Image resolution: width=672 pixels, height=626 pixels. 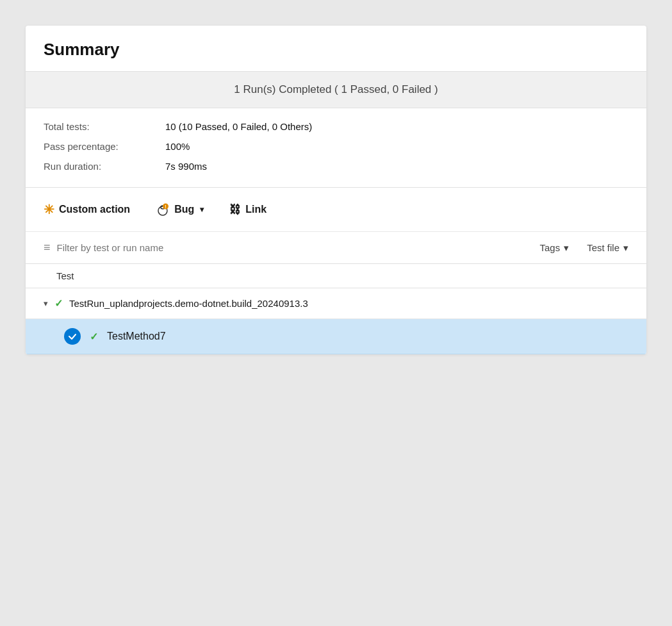 I want to click on link-label: Link, so click(x=256, y=210).